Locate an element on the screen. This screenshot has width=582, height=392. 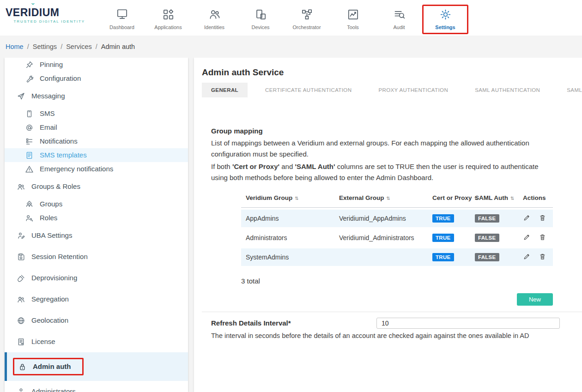
refresh-interval-input is located at coordinates (468, 323).